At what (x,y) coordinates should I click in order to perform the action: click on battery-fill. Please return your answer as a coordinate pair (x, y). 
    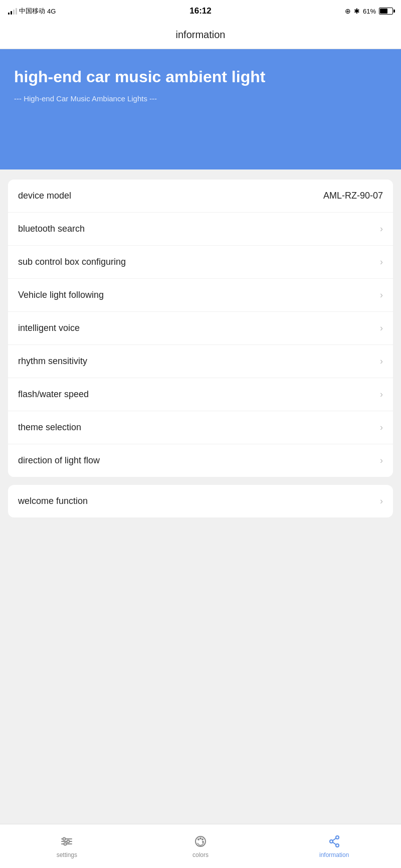
    Looking at the image, I should click on (384, 11).